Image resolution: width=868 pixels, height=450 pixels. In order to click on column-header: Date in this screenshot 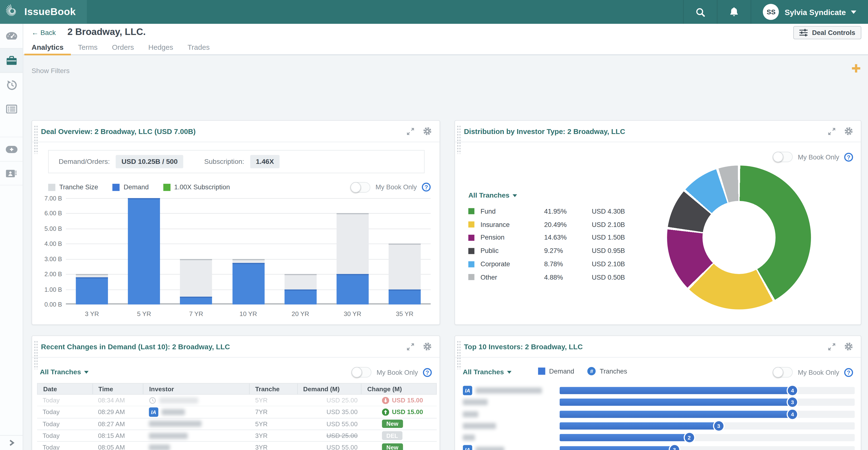, I will do `click(65, 389)`.